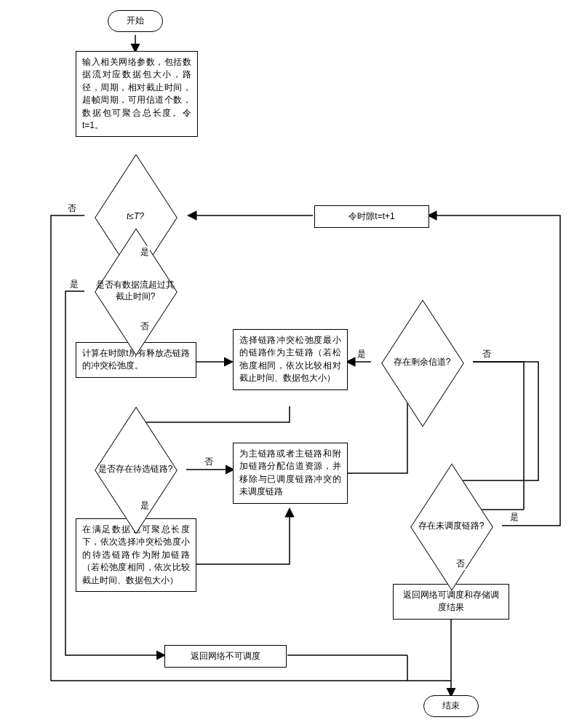 Image resolution: width=582 pixels, height=728 pixels. I want to click on lbl-d5-no: 否, so click(461, 563).